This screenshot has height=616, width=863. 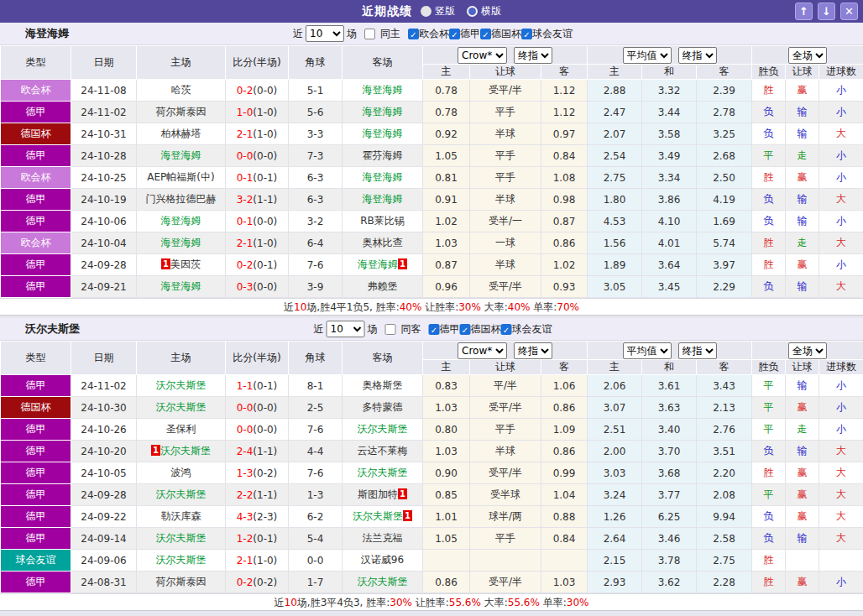 I want to click on ah-home-odds-cell: 1.05, so click(x=447, y=156).